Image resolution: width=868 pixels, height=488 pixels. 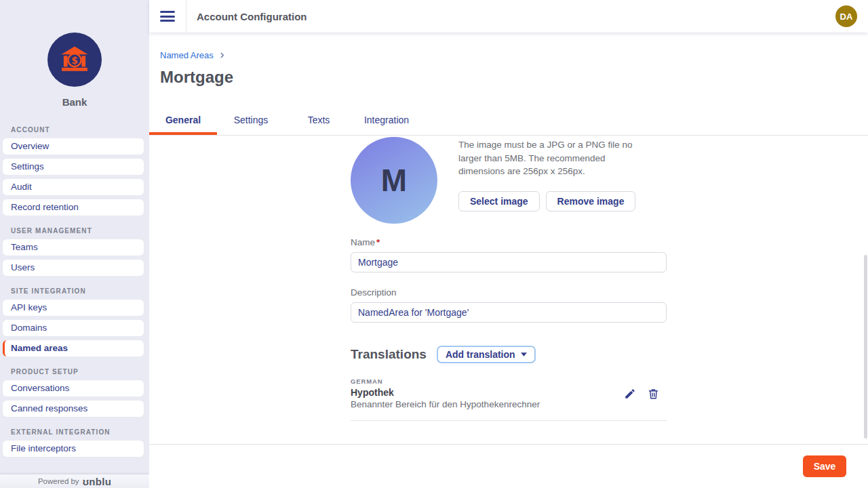 What do you see at coordinates (487, 381) in the screenshot?
I see `translation-language: GERMAN` at bounding box center [487, 381].